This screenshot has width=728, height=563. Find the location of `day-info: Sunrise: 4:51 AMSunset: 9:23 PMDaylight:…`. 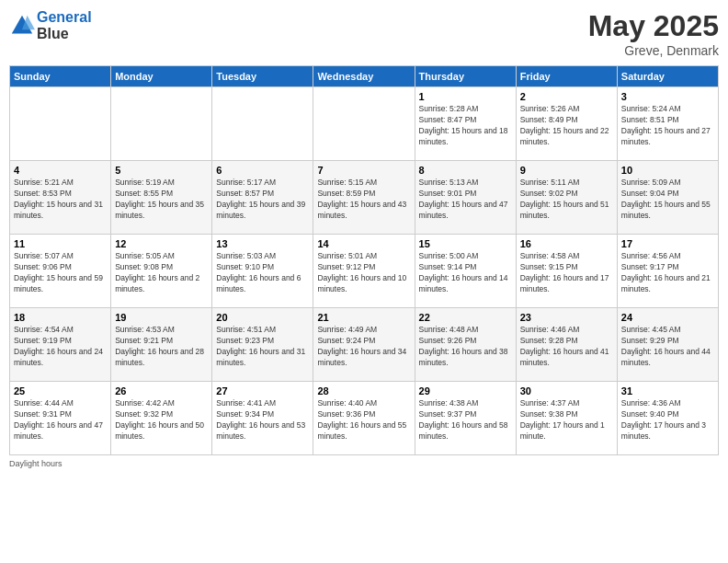

day-info: Sunrise: 4:51 AMSunset: 9:23 PMDaylight:… is located at coordinates (263, 347).